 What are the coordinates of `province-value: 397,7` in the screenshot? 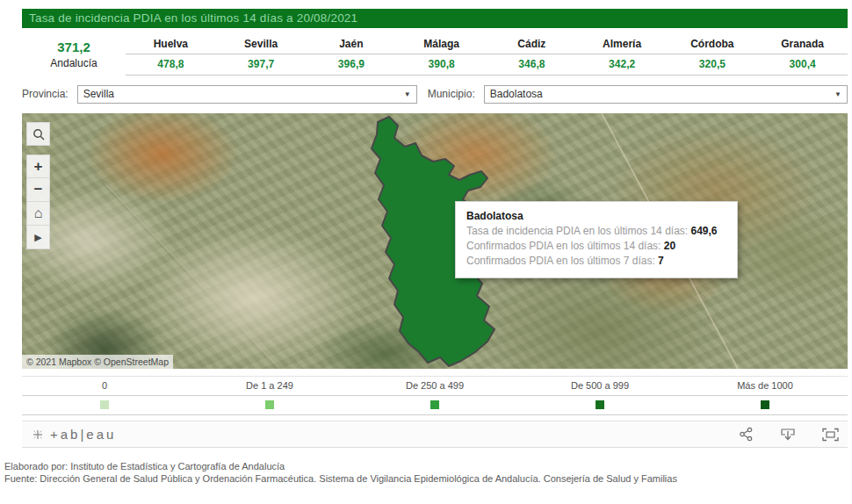 It's located at (262, 65).